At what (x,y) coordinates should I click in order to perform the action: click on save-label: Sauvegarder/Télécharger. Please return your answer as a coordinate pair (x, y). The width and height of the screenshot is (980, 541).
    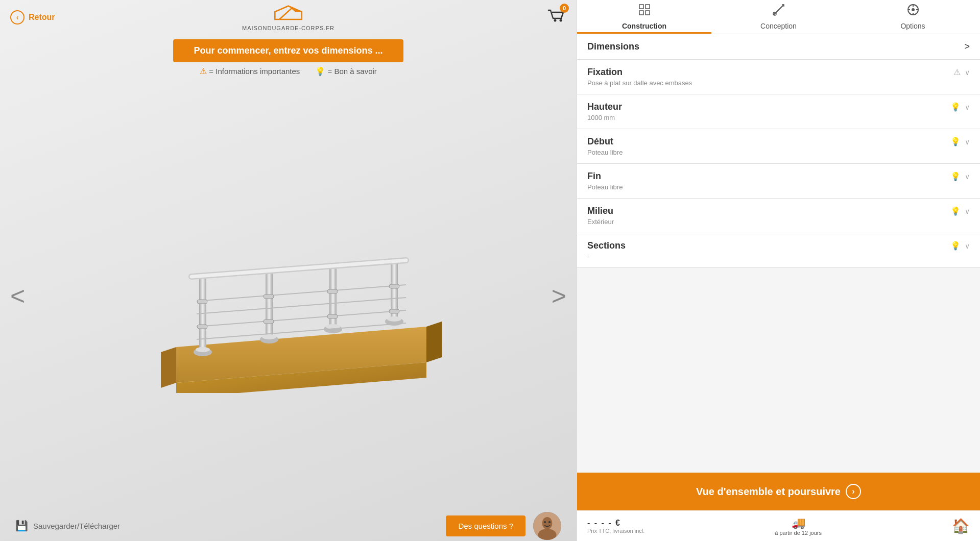
    Looking at the image, I should click on (77, 526).